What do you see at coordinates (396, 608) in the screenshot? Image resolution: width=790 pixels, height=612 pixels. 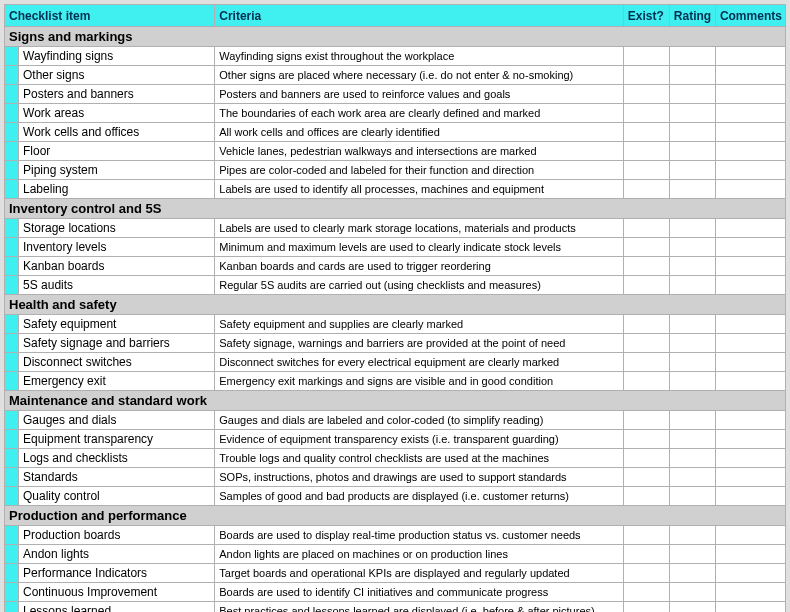 I see `checklist-row: Lessons learnedBest practices and lesson…` at bounding box center [396, 608].